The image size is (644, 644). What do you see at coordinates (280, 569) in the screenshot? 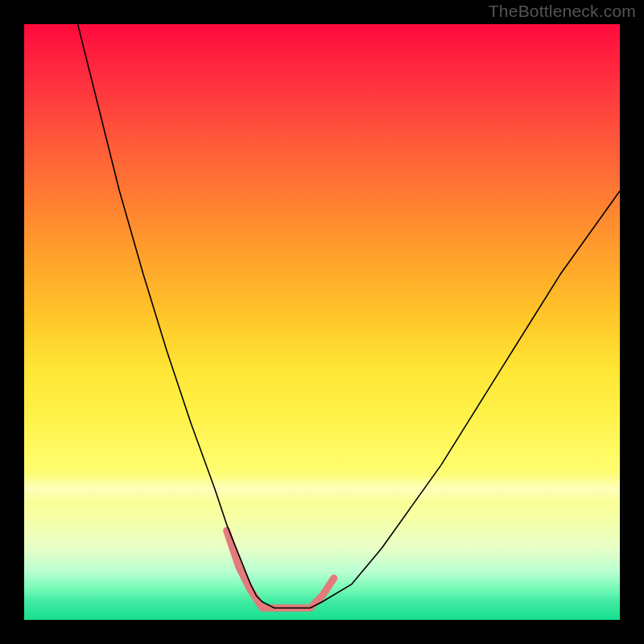
I see `bottom-highlight-path` at bounding box center [280, 569].